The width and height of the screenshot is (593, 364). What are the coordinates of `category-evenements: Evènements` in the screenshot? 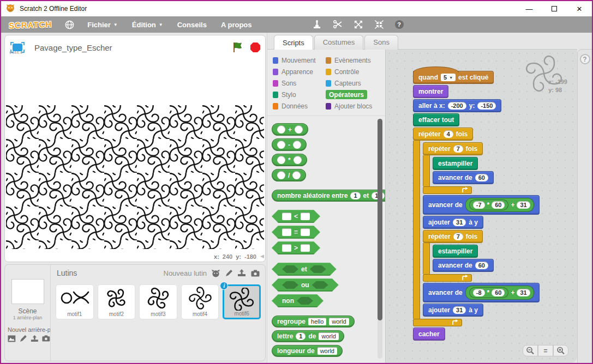 It's located at (355, 60).